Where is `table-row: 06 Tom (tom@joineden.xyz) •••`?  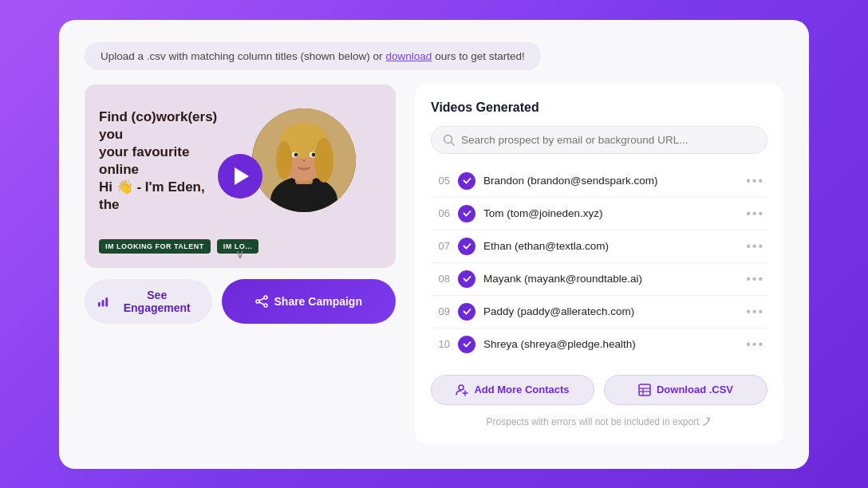 table-row: 06 Tom (tom@joineden.xyz) ••• is located at coordinates (599, 214).